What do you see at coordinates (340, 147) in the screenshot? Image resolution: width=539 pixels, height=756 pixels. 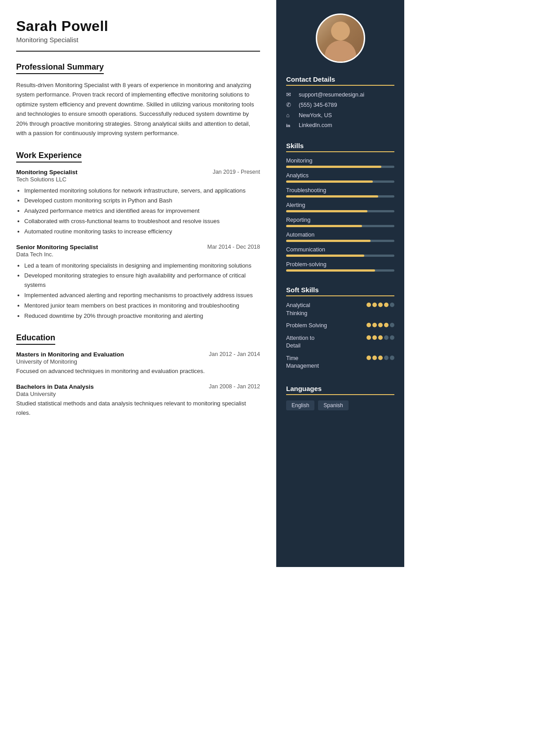 I see `skills-section-title: Skills` at bounding box center [340, 147].